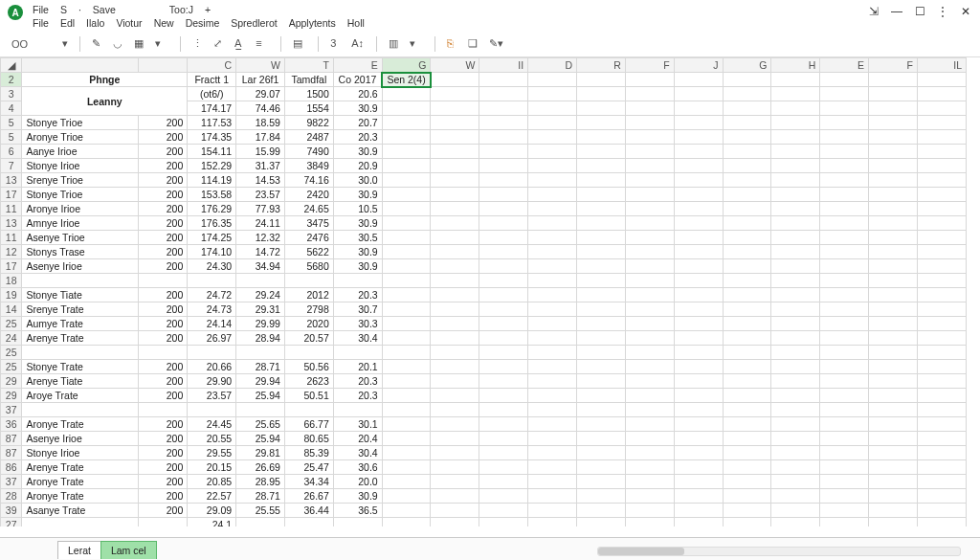 Image resolution: width=980 pixels, height=560 pixels. I want to click on row-header: 4, so click(11, 109).